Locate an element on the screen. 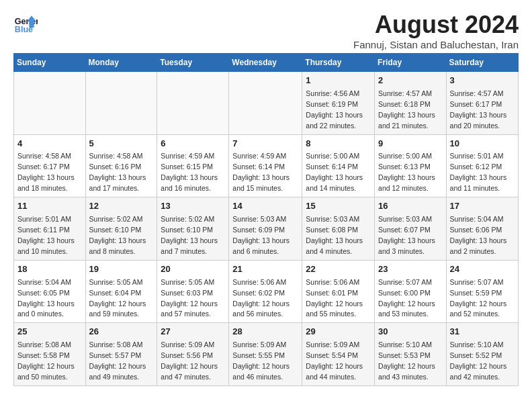  day-number: 9 is located at coordinates (410, 144).